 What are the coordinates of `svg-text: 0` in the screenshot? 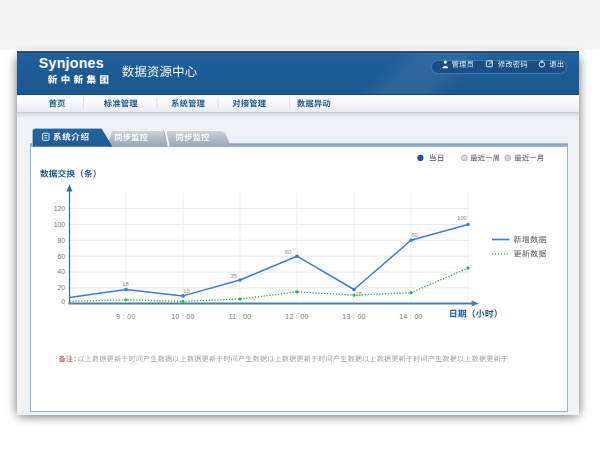 It's located at (63, 302).